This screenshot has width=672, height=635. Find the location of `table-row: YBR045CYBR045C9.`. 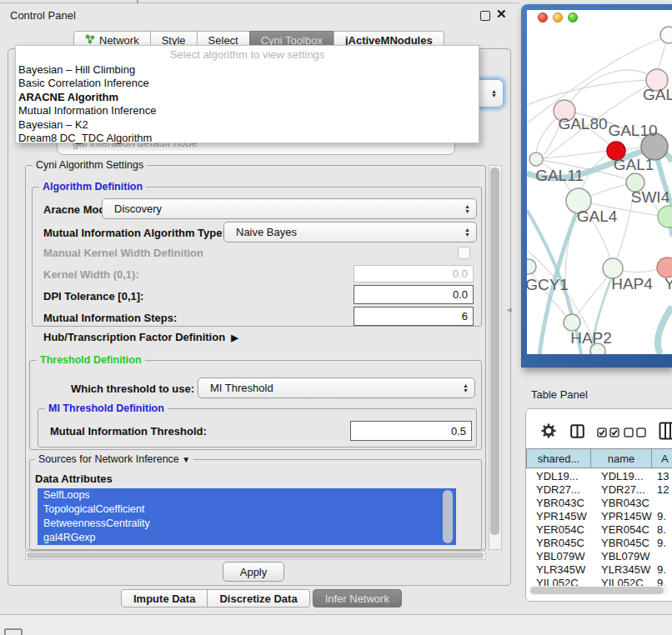

table-row: YBR045CYBR045C9. is located at coordinates (599, 543).